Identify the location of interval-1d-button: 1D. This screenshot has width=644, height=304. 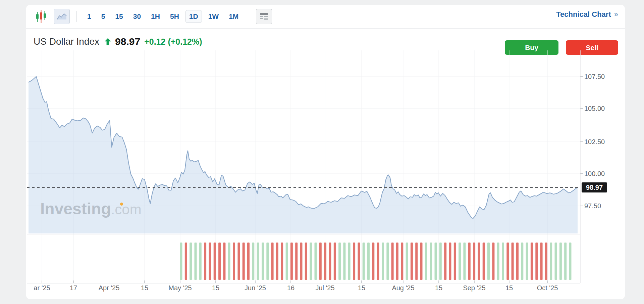
(194, 16).